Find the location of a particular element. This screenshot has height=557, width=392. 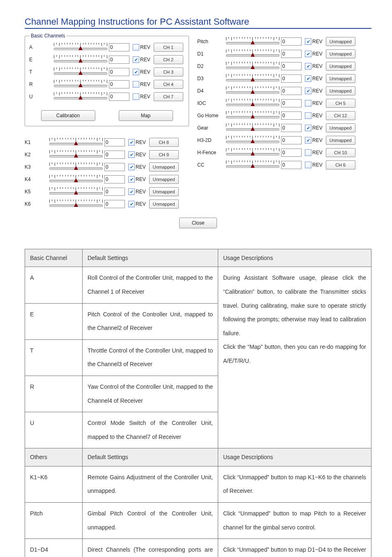

close-button: Close is located at coordinates (198, 223).